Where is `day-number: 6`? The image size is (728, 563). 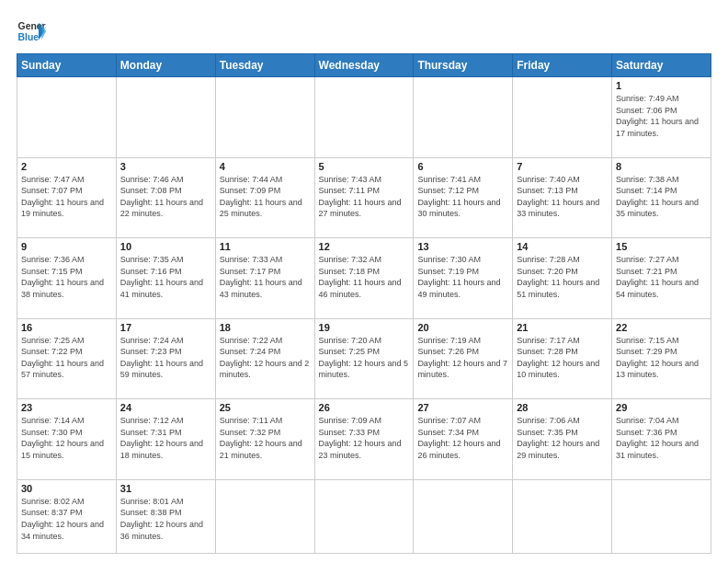
day-number: 6 is located at coordinates (463, 167).